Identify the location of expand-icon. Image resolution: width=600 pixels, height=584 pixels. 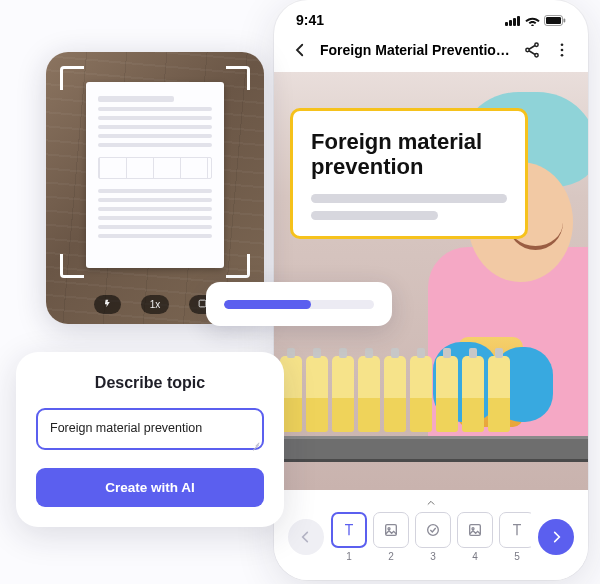
(431, 503).